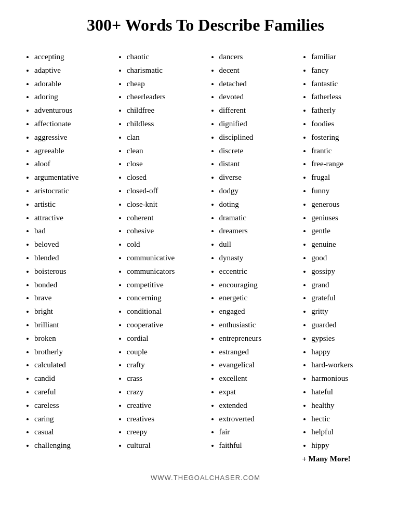  What do you see at coordinates (349, 205) in the screenshot?
I see `list-item: generous` at bounding box center [349, 205].